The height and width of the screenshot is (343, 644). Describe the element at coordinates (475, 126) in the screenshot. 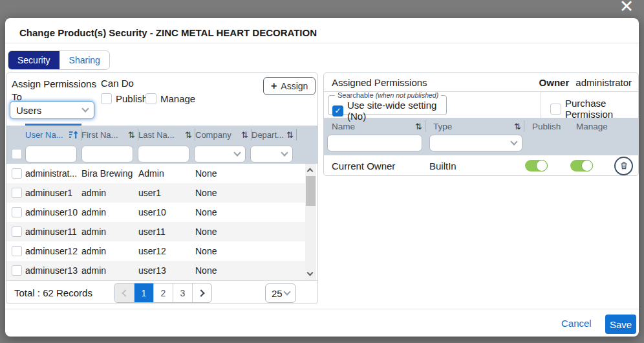

I see `column-header-type: Type ⇅` at that location.